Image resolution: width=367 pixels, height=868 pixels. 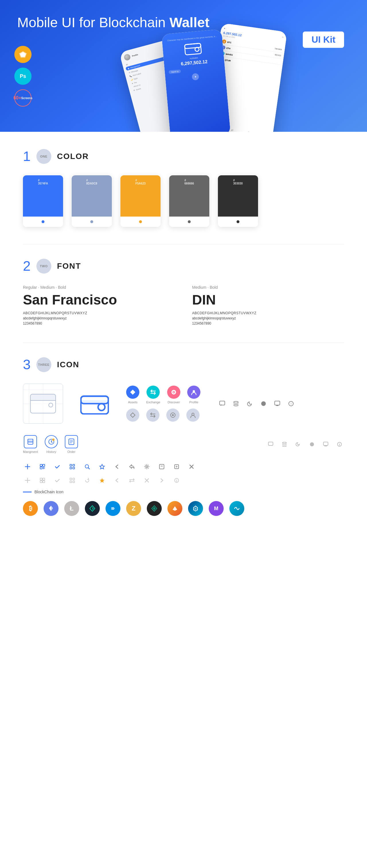 I want to click on icon-section-title: ICON, so click(x=68, y=365).